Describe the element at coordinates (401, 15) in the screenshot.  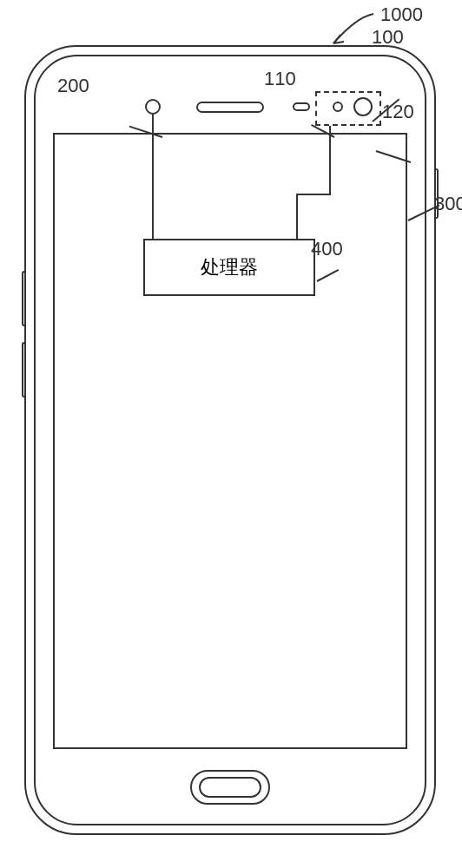
I see `label-1000: 1000` at that location.